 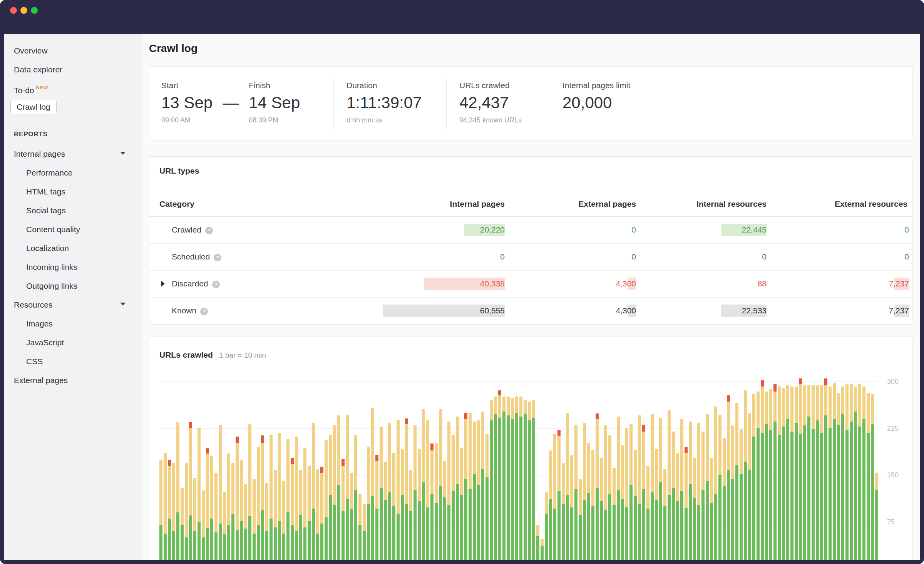 What do you see at coordinates (73, 304) in the screenshot?
I see `sidebar-item-resources: Resources` at bounding box center [73, 304].